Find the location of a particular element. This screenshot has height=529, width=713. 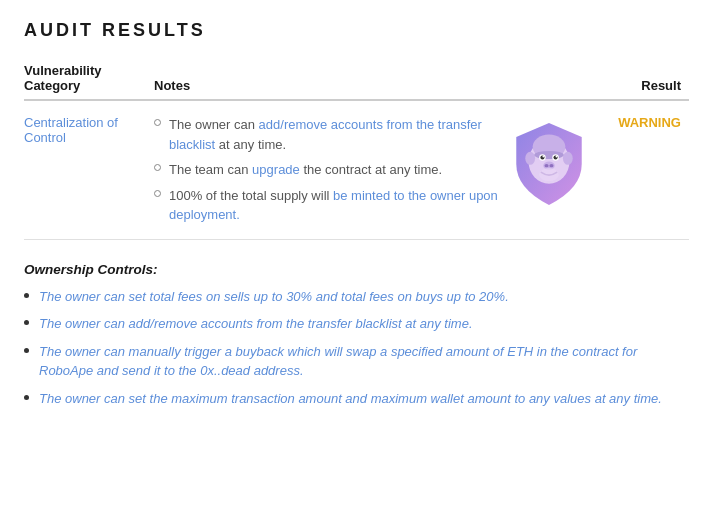

ownership-title: Ownership Controls: is located at coordinates (356, 270).